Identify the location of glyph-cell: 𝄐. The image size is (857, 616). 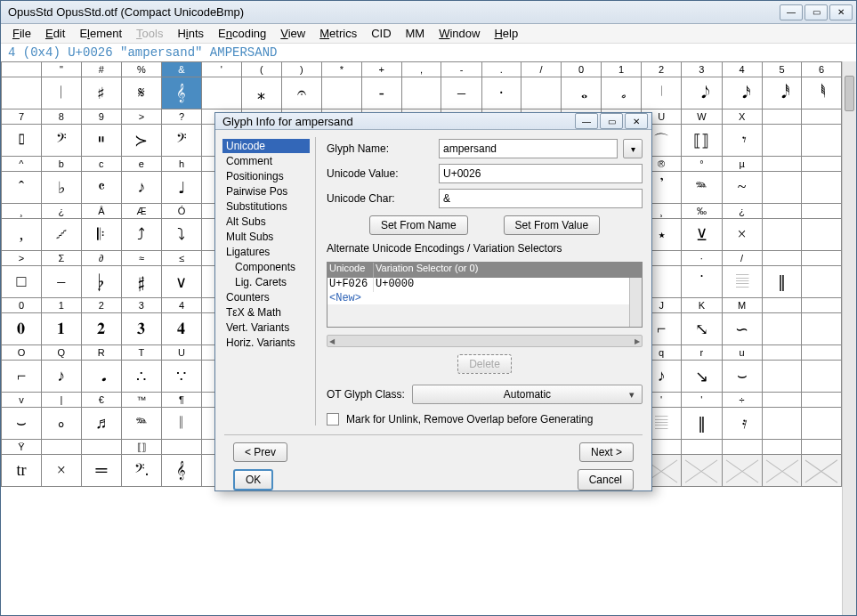
(301, 93).